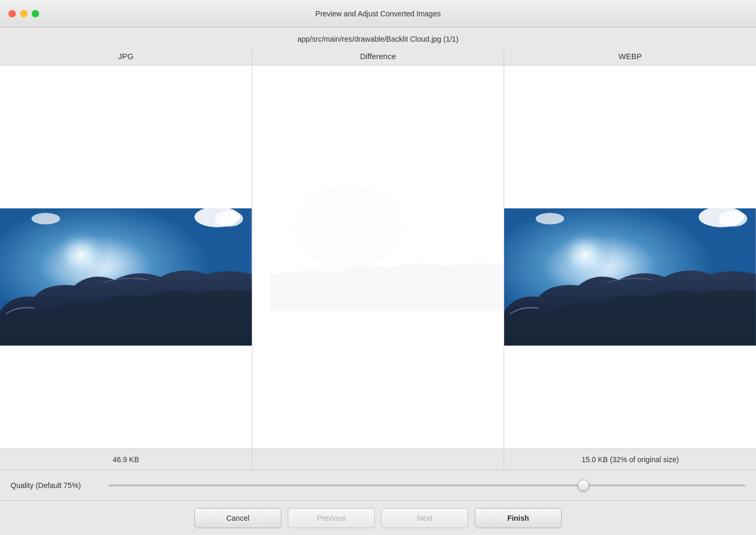 This screenshot has width=756, height=535. What do you see at coordinates (378, 518) in the screenshot?
I see `button-bar: Cancel Previous Next Finish` at bounding box center [378, 518].